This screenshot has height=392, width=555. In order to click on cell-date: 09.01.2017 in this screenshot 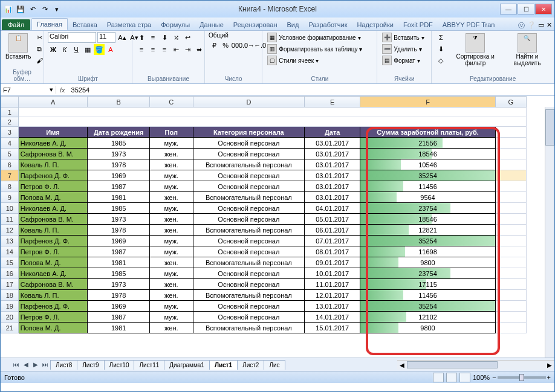, I will do `click(333, 263)`.